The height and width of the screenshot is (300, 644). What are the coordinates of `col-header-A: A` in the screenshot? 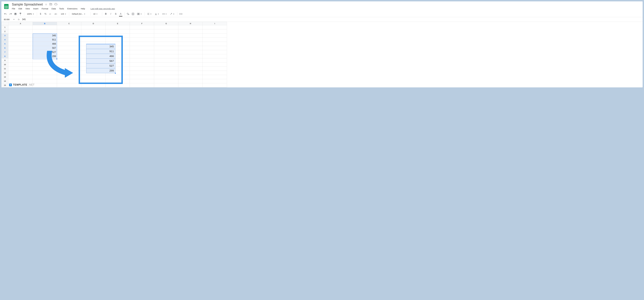 It's located at (20, 24).